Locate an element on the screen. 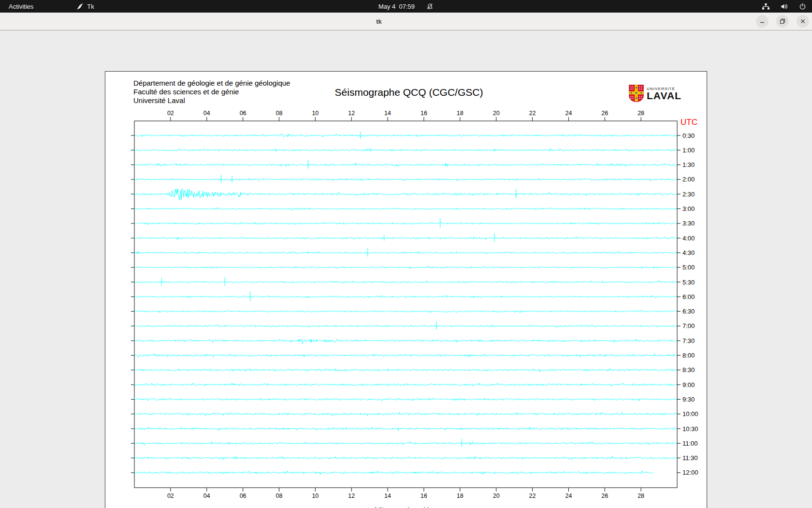 The image size is (812, 508). power-icon is located at coordinates (802, 7).